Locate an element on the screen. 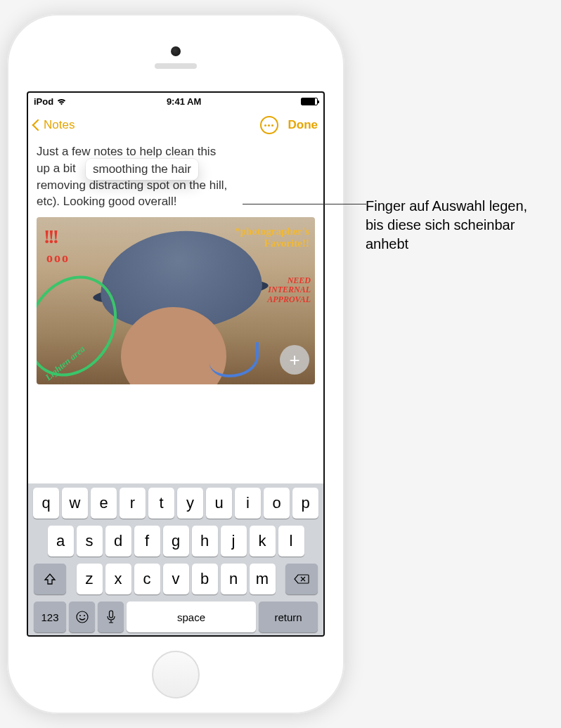 This screenshot has height=728, width=561. keyboard-row-1: qwertyuiop is located at coordinates (176, 503).